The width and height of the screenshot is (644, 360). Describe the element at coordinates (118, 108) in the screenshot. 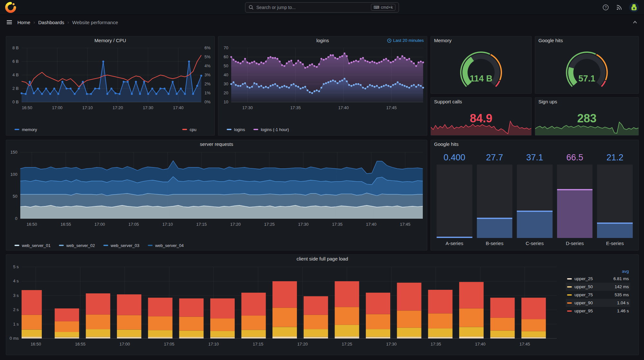

I see `svg-text: 17:20` at that location.